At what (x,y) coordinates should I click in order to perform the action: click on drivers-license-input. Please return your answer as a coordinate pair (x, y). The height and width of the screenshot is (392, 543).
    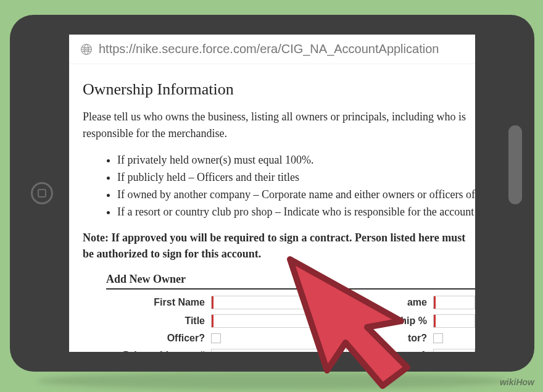
    Looking at the image, I should click on (279, 351).